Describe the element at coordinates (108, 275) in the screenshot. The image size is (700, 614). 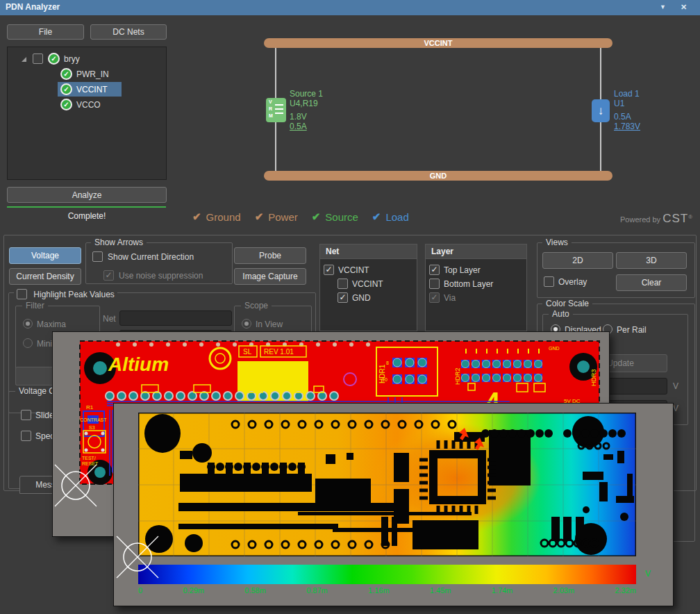
I see `noise-suppression-checkbox: ✓` at that location.